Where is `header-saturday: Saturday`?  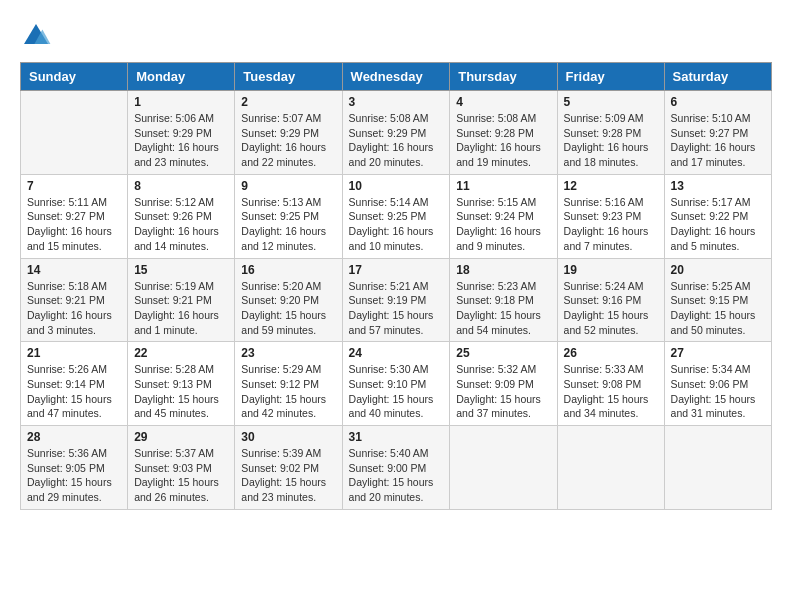 header-saturday: Saturday is located at coordinates (718, 77).